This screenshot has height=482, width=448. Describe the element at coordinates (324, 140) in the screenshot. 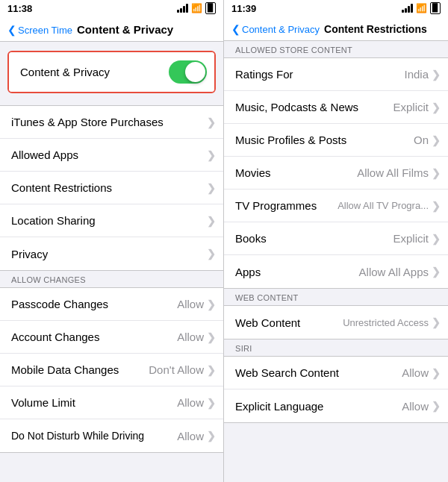

I see `music-profiles-label: Music Profiles & Posts` at that location.